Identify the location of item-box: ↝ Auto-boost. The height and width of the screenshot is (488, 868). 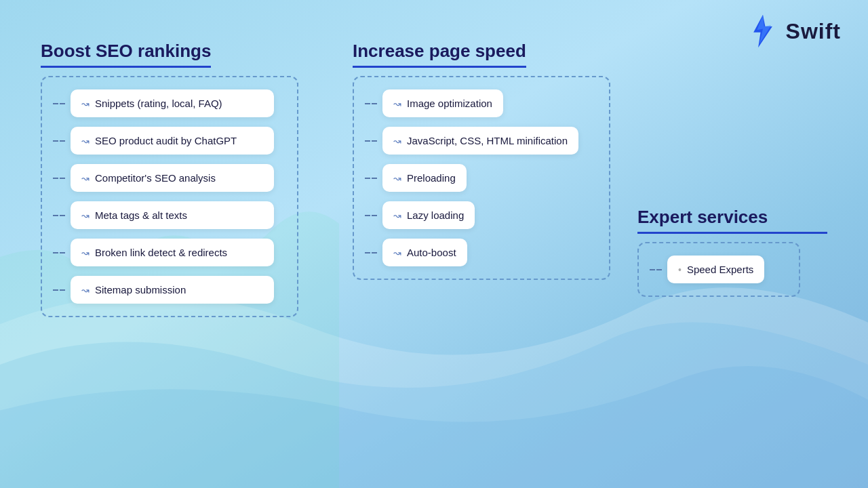
(425, 252).